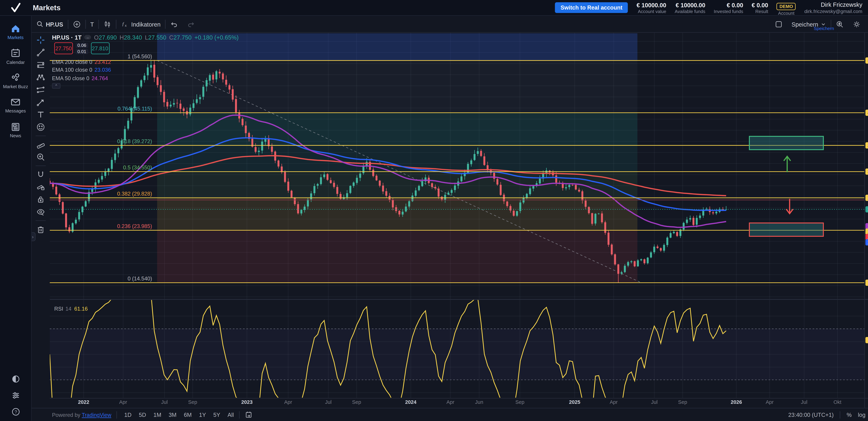 This screenshot has width=868, height=421. What do you see at coordinates (770, 402) in the screenshot?
I see `svg-text: Apr` at bounding box center [770, 402].